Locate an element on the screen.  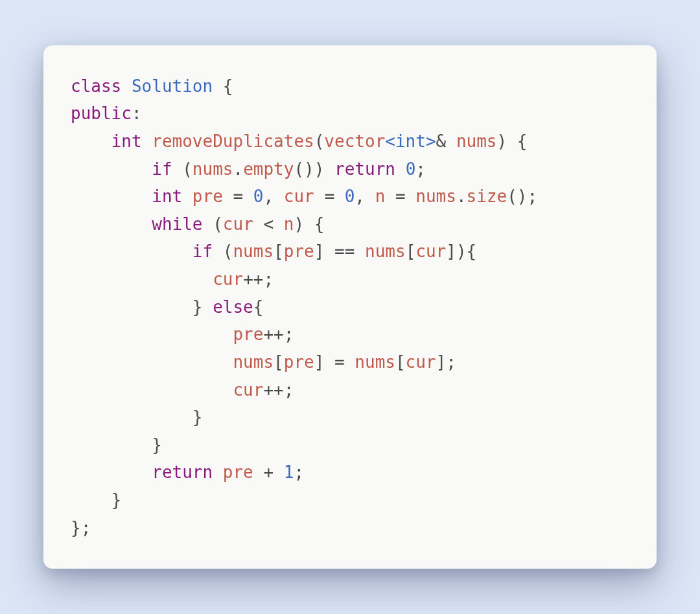
kw-public: public is located at coordinates (101, 113).